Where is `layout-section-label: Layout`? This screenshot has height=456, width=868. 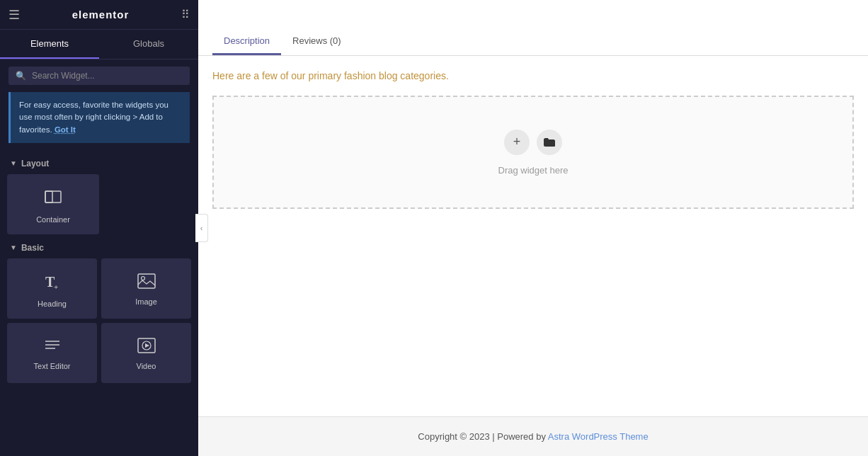
layout-section-label: Layout is located at coordinates (35, 164).